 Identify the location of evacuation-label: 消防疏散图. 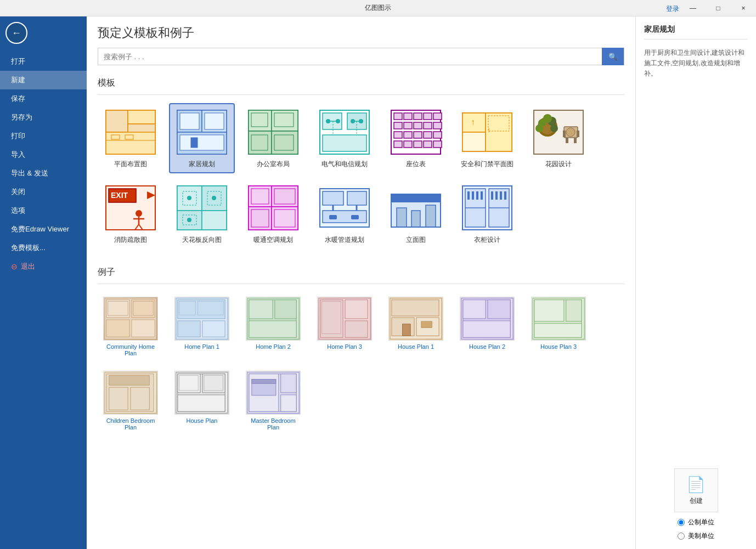
(131, 240).